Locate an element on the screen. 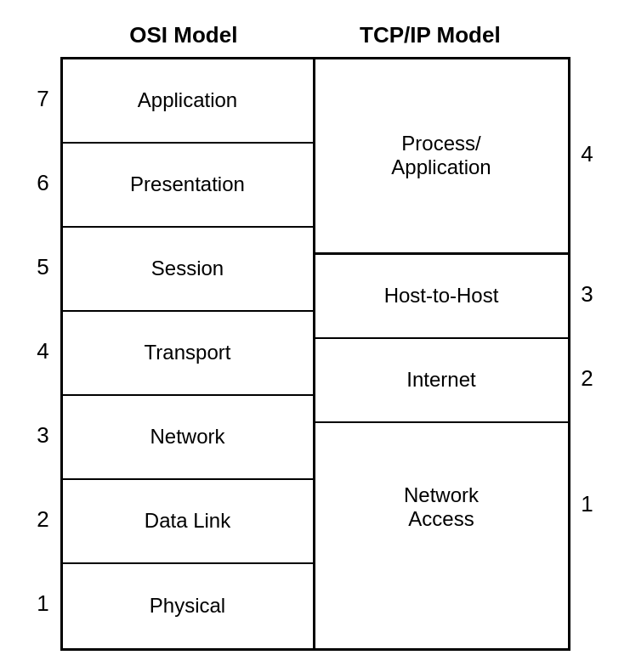 Image resolution: width=630 pixels, height=672 pixels. osi-num-3: 3 is located at coordinates (43, 435).